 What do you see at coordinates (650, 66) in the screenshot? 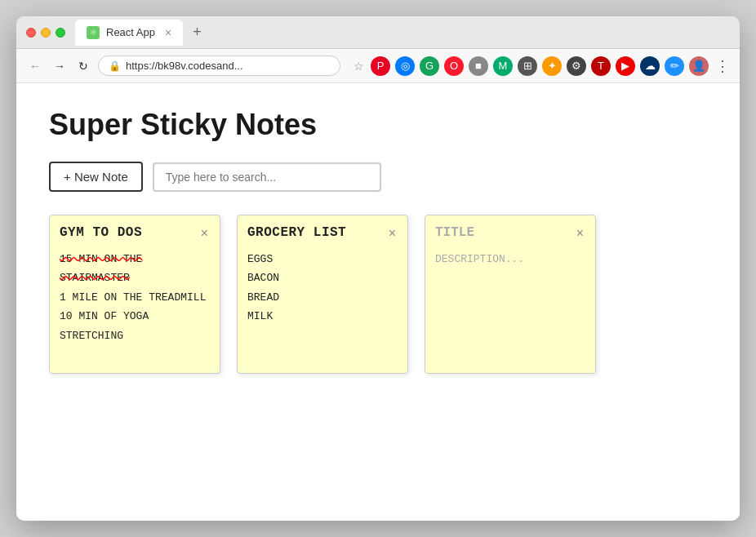
I see `ext6-icon: ☁` at bounding box center [650, 66].